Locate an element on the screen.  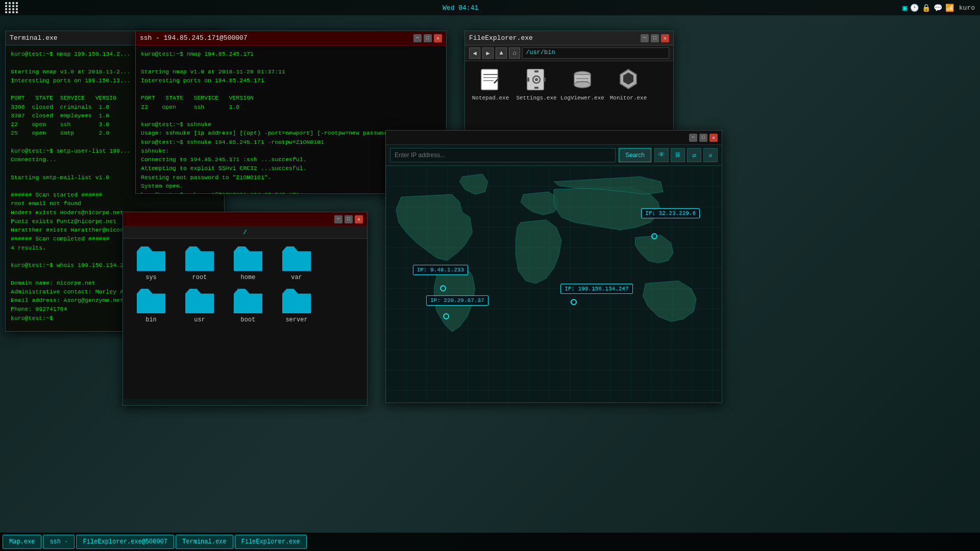
world-map-svg is located at coordinates (554, 284).